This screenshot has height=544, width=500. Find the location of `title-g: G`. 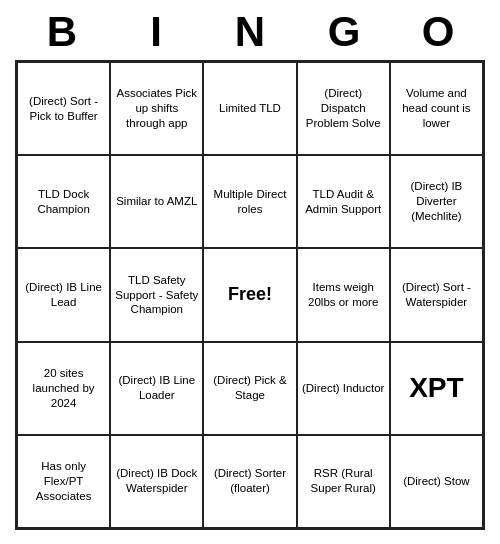

title-g: G is located at coordinates (344, 32).